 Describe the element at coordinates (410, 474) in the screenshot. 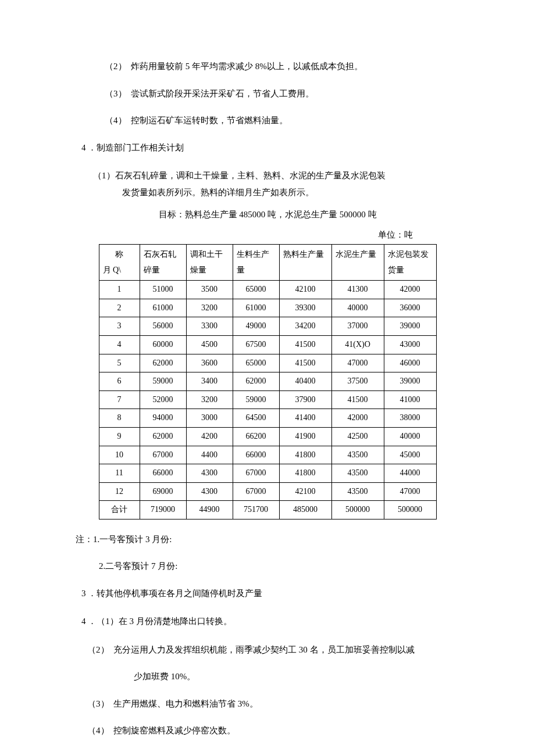

I see `table-cell: 44000` at that location.